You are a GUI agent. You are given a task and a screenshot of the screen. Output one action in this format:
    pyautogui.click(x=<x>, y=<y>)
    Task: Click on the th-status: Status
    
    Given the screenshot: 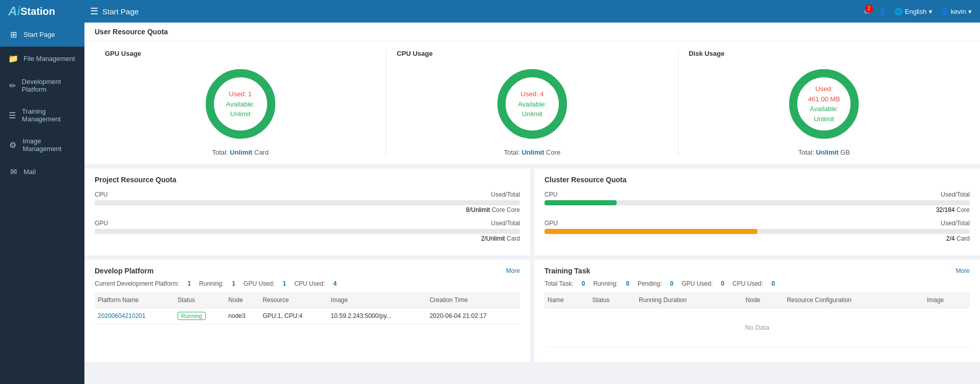 What is the action you would take?
    pyautogui.click(x=200, y=300)
    